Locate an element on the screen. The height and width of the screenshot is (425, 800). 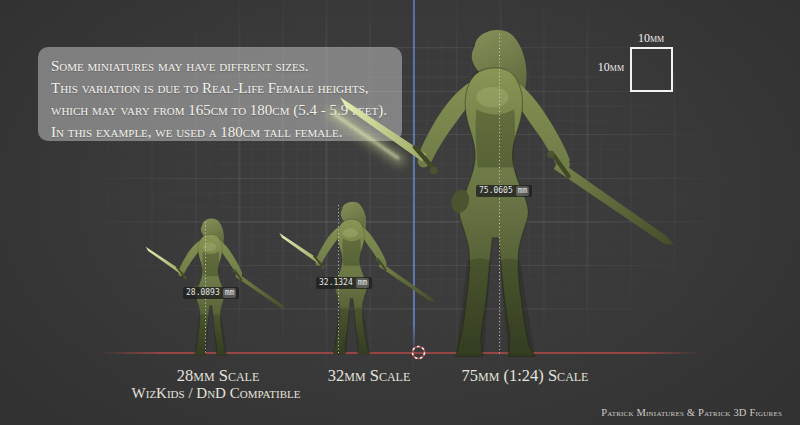
compatibility-label: WizKids / DnD Compatible is located at coordinates (216, 394).